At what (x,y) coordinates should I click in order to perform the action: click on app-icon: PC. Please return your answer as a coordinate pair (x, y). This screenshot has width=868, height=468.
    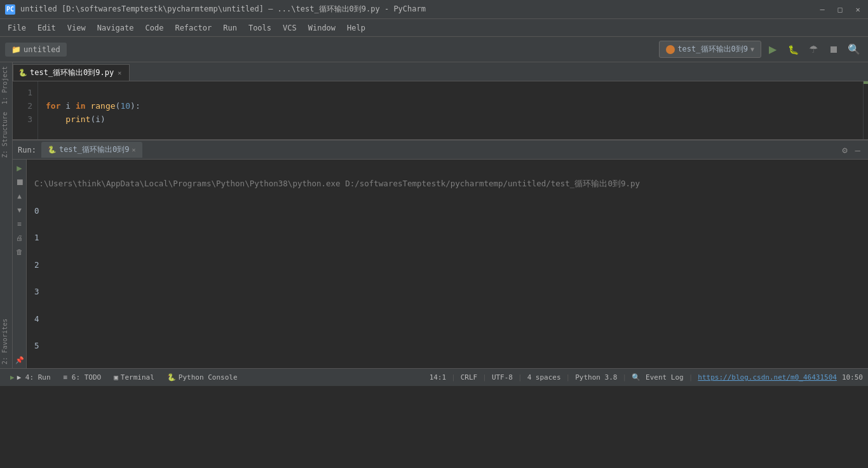
    Looking at the image, I should click on (10, 10).